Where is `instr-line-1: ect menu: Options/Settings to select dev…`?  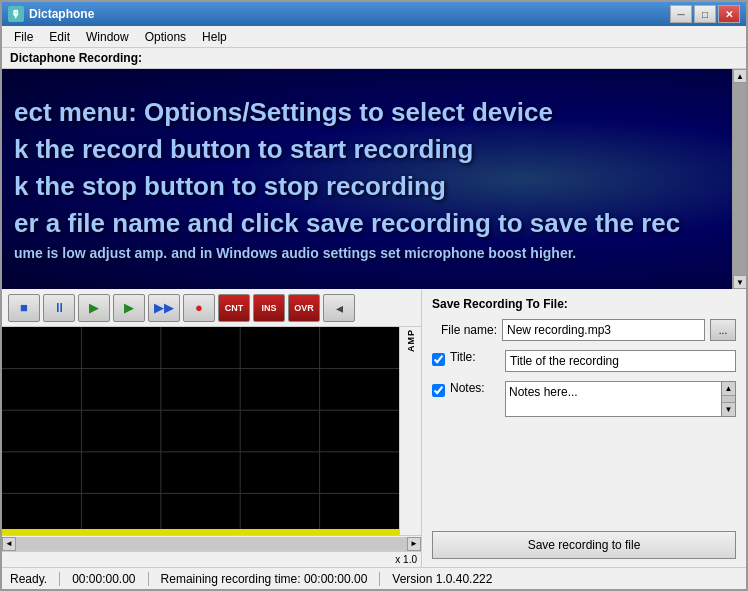
instr-line-1: ect menu: Options/Settings to select dev… is located at coordinates (374, 112).